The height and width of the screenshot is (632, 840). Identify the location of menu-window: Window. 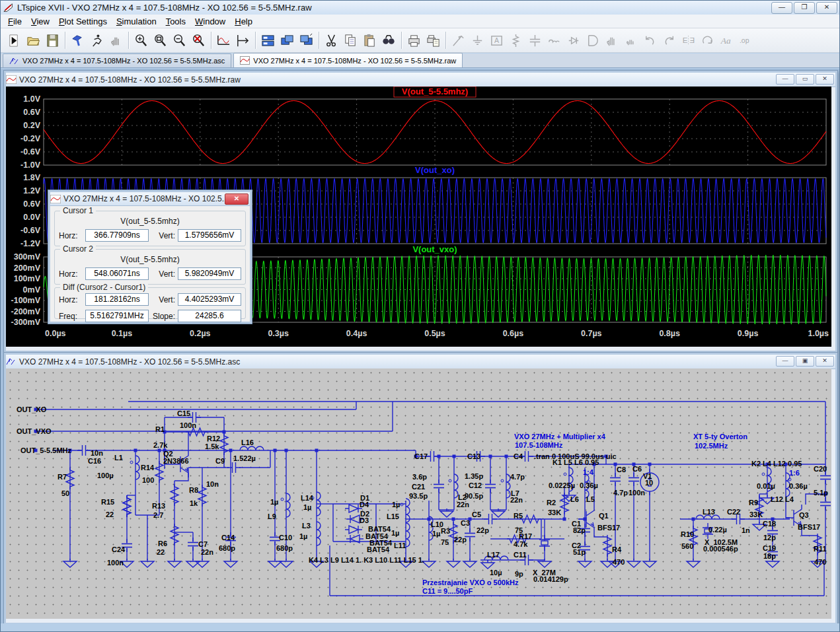
(210, 21).